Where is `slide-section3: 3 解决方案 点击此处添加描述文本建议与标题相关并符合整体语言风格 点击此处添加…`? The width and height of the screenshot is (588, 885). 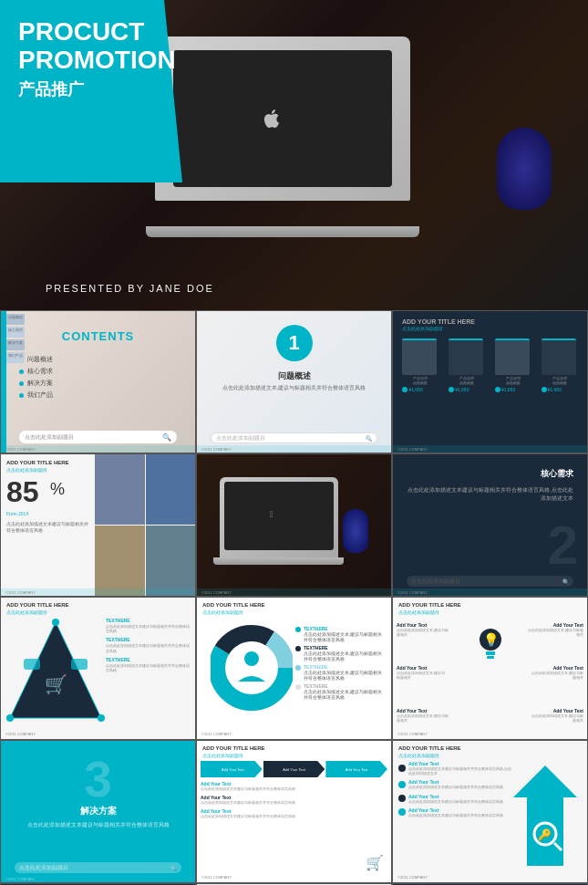 slide-section3: 3 解决方案 点击此处添加描述文本建议与标题相关并符合整体语言风格 点击此处添加… is located at coordinates (98, 812).